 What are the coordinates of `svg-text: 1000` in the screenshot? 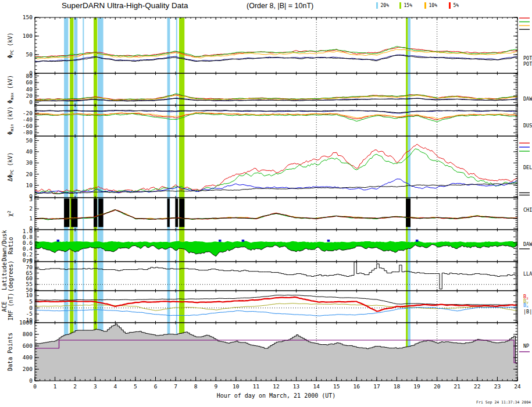 It's located at (26, 322).